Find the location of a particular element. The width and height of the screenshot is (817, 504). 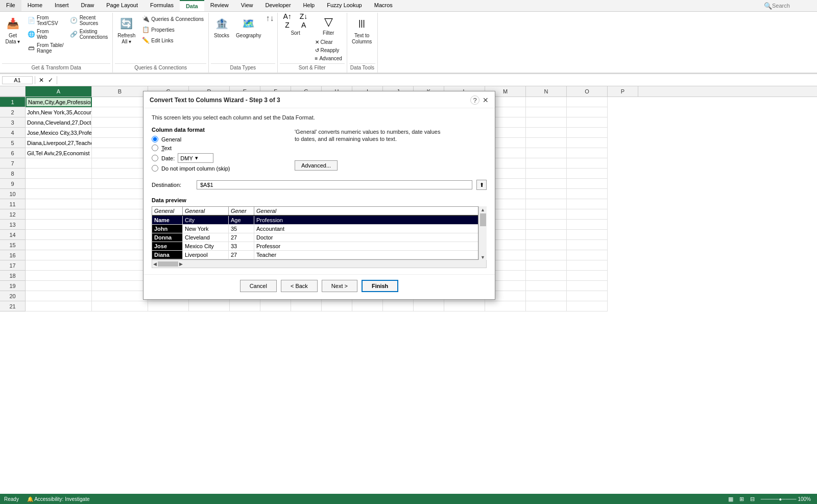

cell-o1 is located at coordinates (587, 102).